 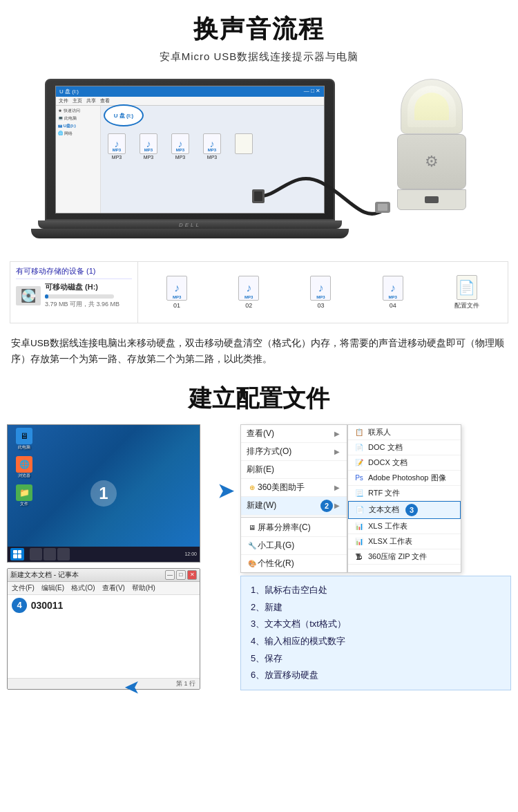 I want to click on page-title-2: 建立配置文件, so click(x=259, y=399).